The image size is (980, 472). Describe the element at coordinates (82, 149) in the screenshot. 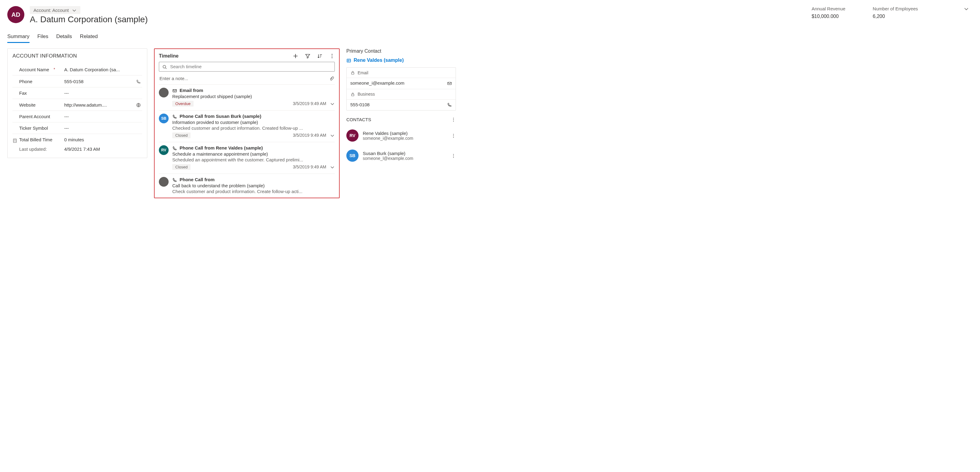

I see `last-updated-value: 4/9/2021 7:43 AM` at that location.